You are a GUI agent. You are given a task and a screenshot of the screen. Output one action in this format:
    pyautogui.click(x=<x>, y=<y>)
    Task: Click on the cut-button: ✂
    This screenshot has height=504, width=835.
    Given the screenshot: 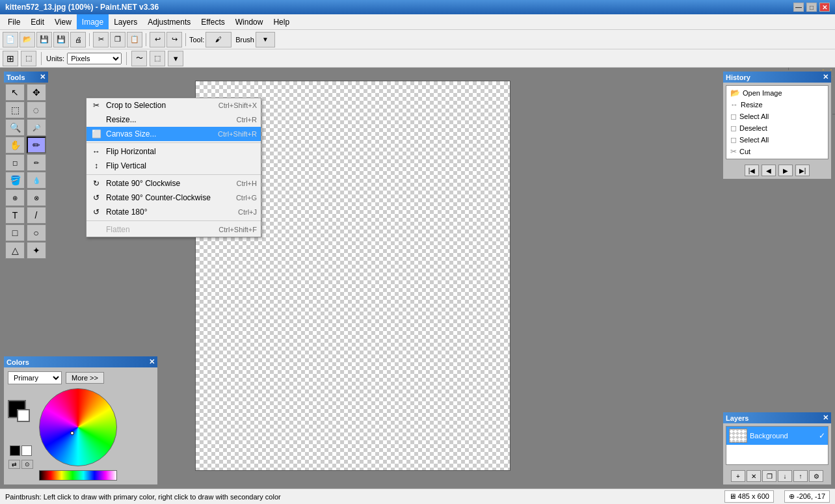 What is the action you would take?
    pyautogui.click(x=101, y=40)
    